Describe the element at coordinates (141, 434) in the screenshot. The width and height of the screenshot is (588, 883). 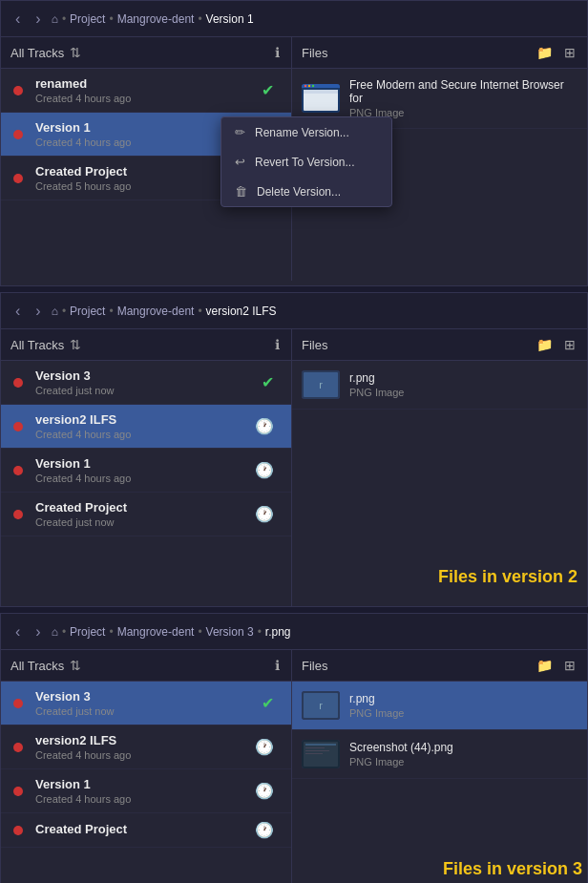
I see `vdate-v2ilfs: Created 4 hours ago` at that location.